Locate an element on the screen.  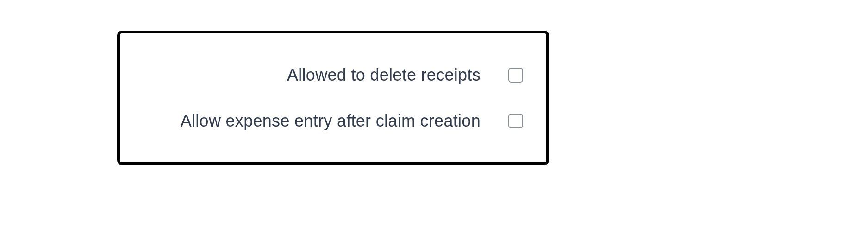
setting-label-expense-entry: Allow expense entry after claim creation is located at coordinates (331, 121).